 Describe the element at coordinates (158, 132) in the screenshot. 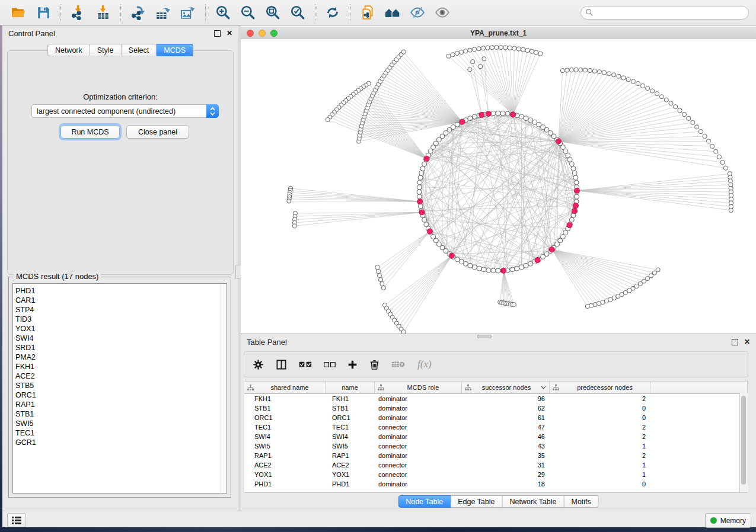

I see `close-panel-button: Close panel` at that location.